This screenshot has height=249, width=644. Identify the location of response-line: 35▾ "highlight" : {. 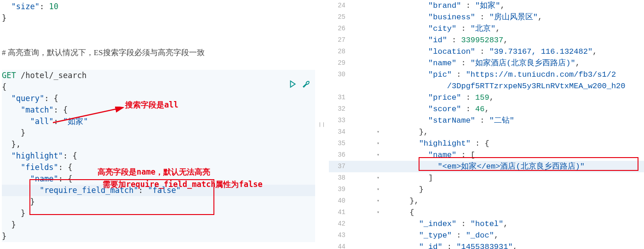
(487, 143).